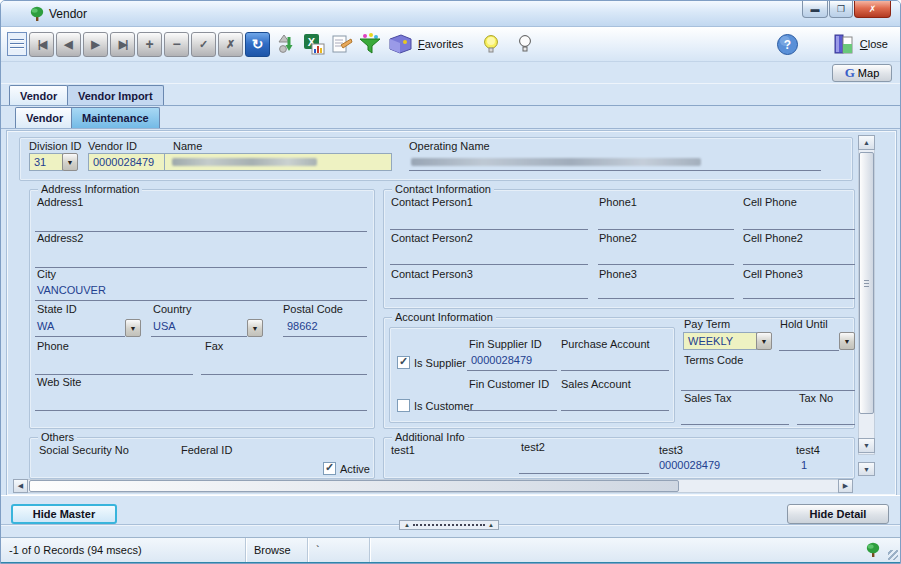 The width and height of the screenshot is (901, 564). I want to click on first-record-button: |◀, so click(42, 44).